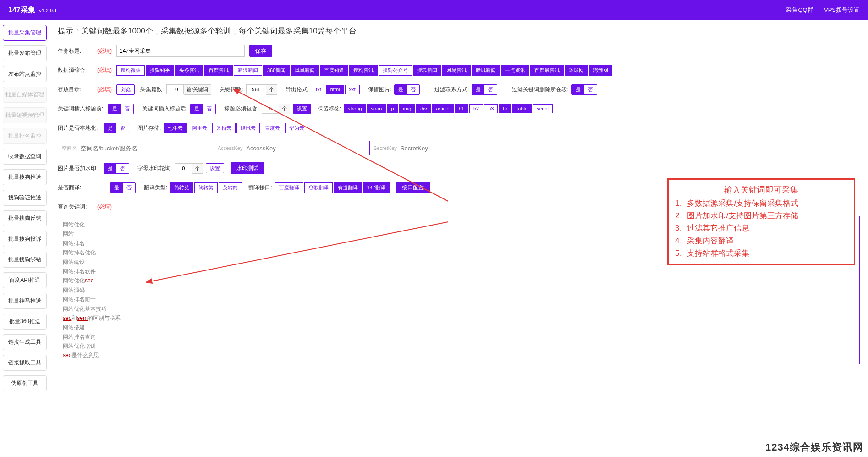 This screenshot has width=868, height=457. What do you see at coordinates (287, 148) in the screenshot?
I see `ak-input-wrap: AccessKey` at bounding box center [287, 148].